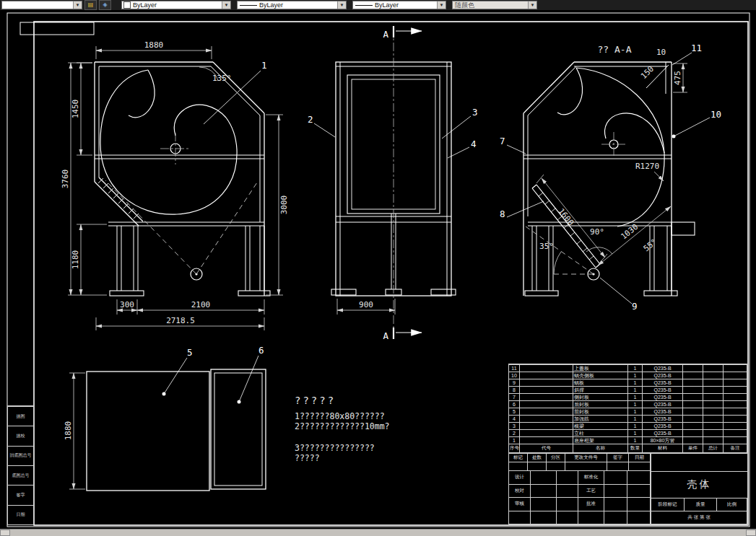 The image size is (756, 536). I want to click on standardize-label: 标准化, so click(591, 478).